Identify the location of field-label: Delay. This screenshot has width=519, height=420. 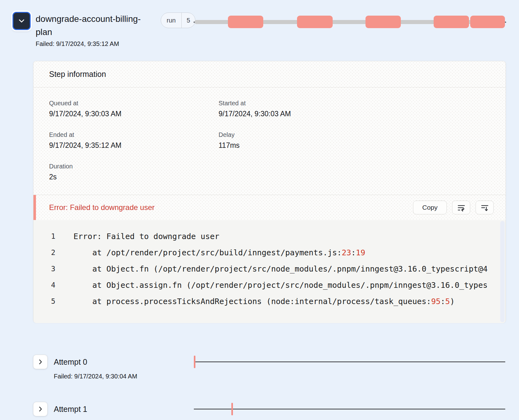
(354, 135).